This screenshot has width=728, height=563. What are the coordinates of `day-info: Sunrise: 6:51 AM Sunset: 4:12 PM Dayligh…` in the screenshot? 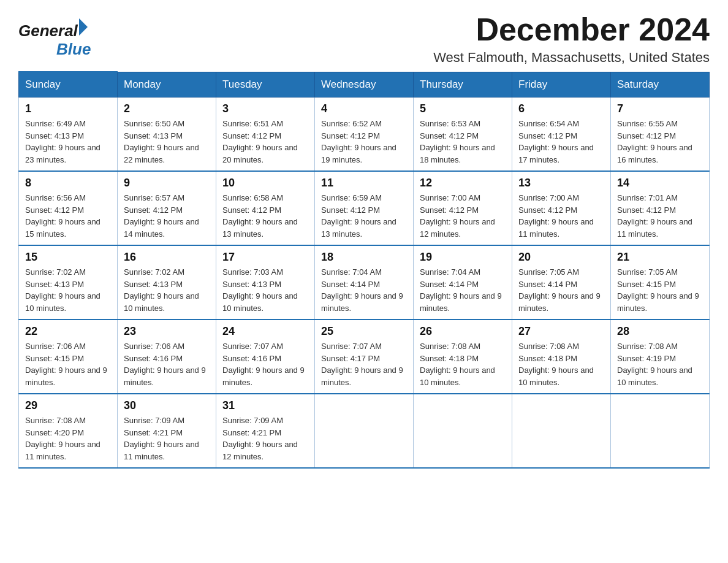 It's located at (265, 142).